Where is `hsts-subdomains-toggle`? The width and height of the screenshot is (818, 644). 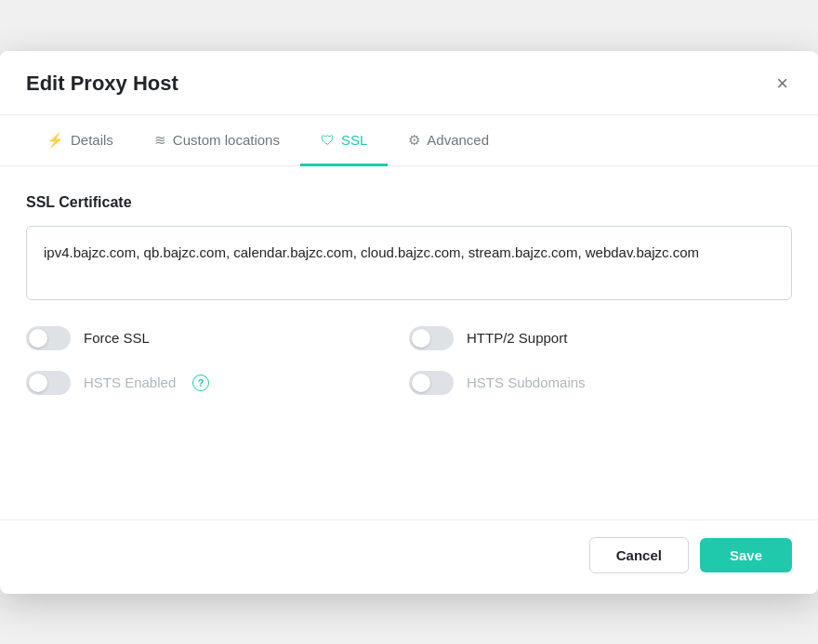 hsts-subdomains-toggle is located at coordinates (431, 383).